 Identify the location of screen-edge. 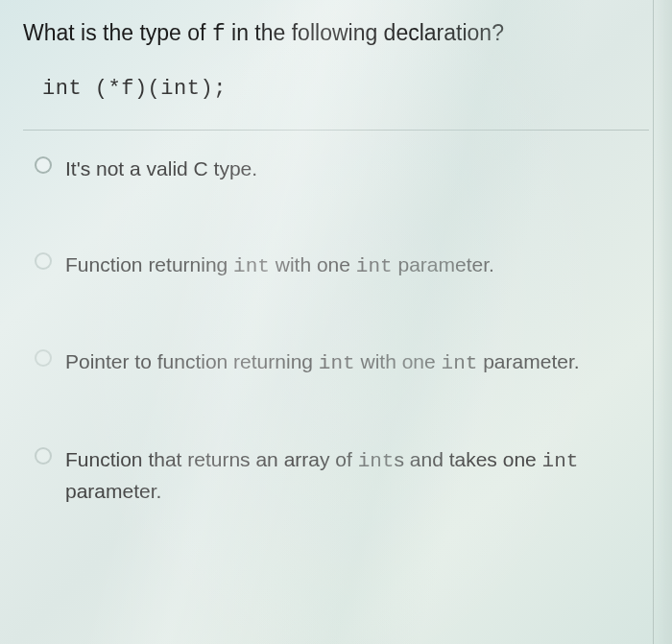
(662, 322).